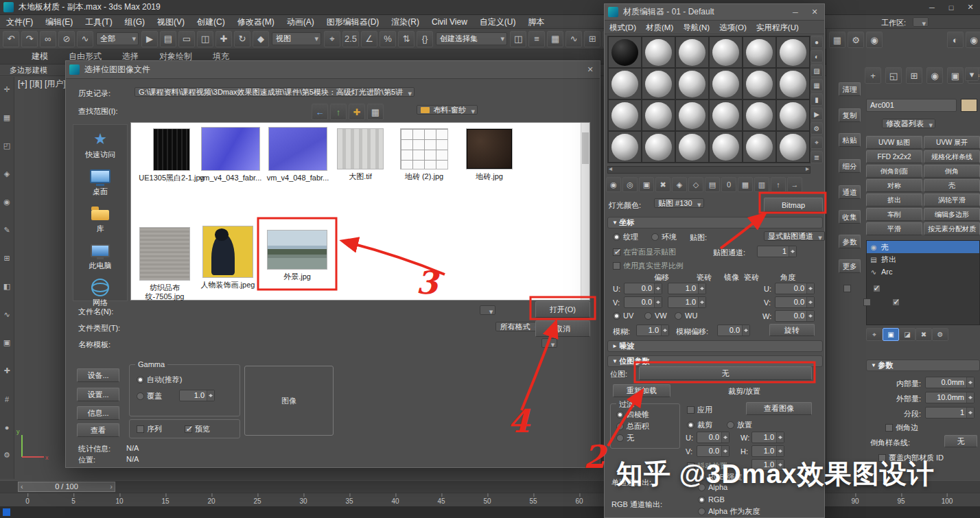 The width and height of the screenshot is (980, 518). Describe the element at coordinates (923, 272) in the screenshot. I see `stack-item-arc: ∿ Arc` at that location.